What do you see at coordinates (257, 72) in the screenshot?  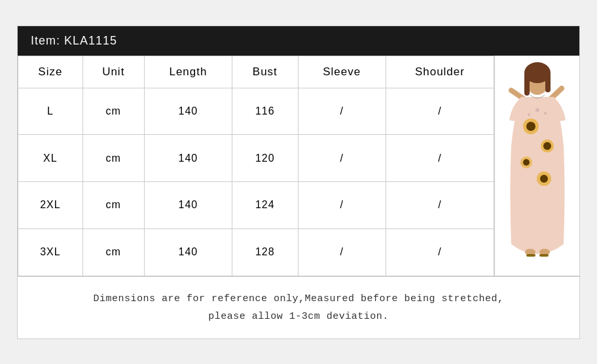 I see `table-header-row: Size Unit Length Bust Sleeve Shoulder` at bounding box center [257, 72].